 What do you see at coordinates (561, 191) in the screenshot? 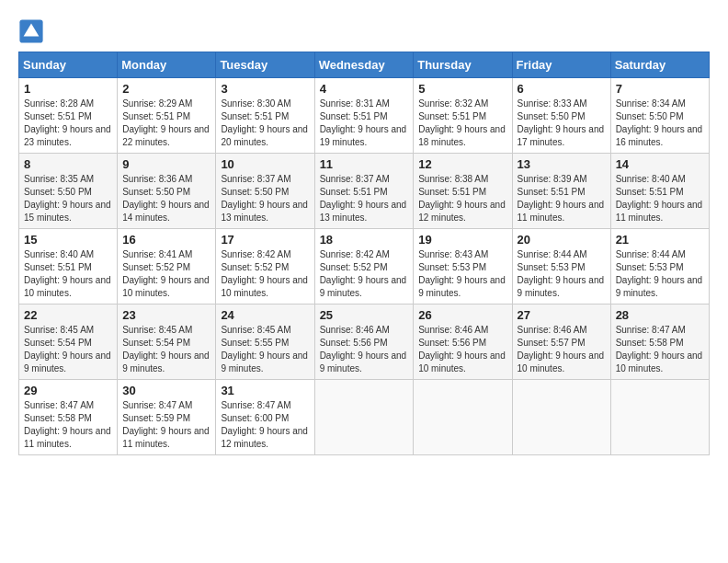
I see `calendar-day-cell: 13 Sunrise: 8:39 AMSunset: 5:51 PMDaylig…` at bounding box center [561, 191].